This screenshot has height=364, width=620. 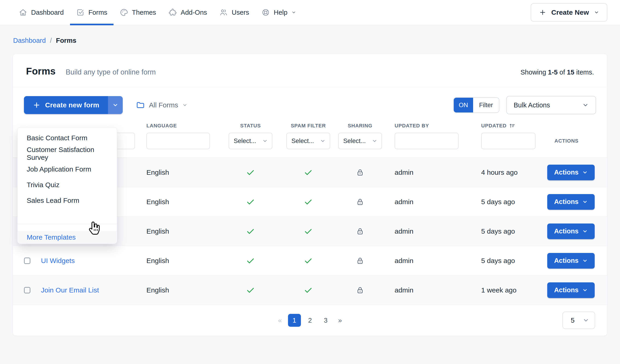 I want to click on pagination-page-3: 3, so click(x=326, y=320).